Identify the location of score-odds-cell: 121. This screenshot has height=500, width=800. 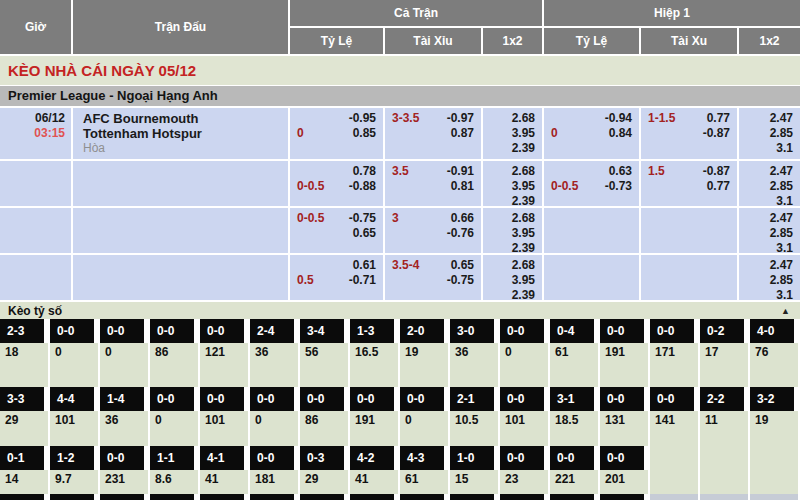
(225, 365).